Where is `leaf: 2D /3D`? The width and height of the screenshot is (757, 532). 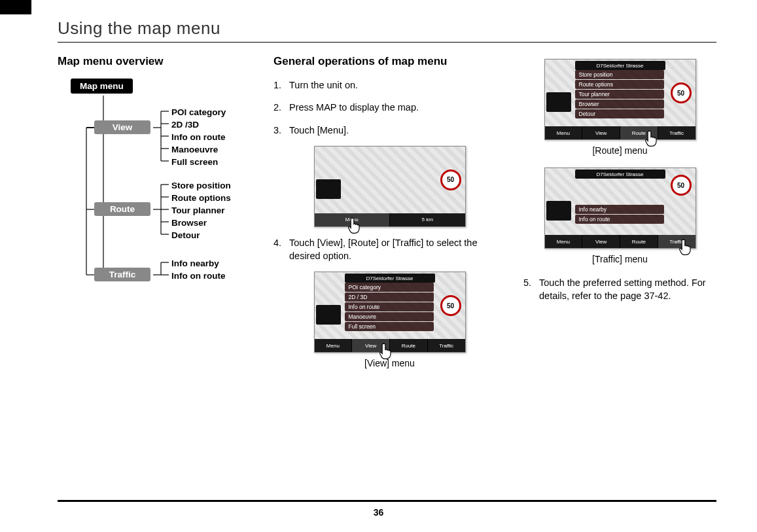 leaf: 2D /3D is located at coordinates (199, 124).